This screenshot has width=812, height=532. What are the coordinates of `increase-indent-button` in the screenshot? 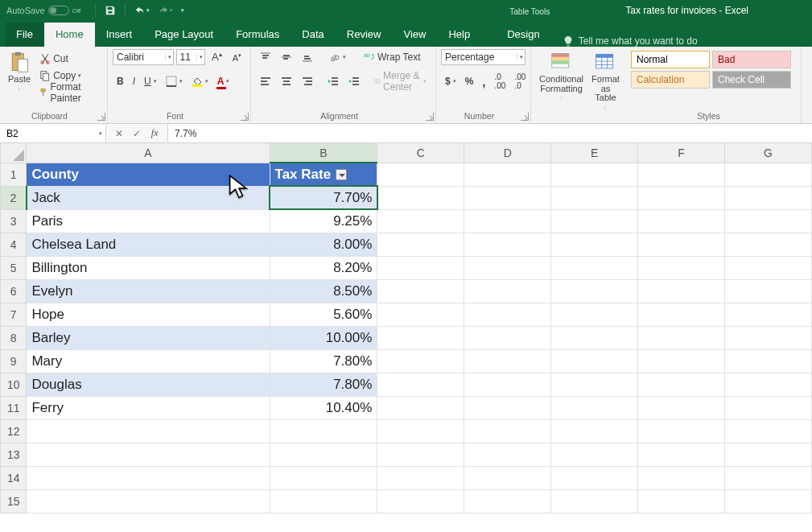 It's located at (354, 81).